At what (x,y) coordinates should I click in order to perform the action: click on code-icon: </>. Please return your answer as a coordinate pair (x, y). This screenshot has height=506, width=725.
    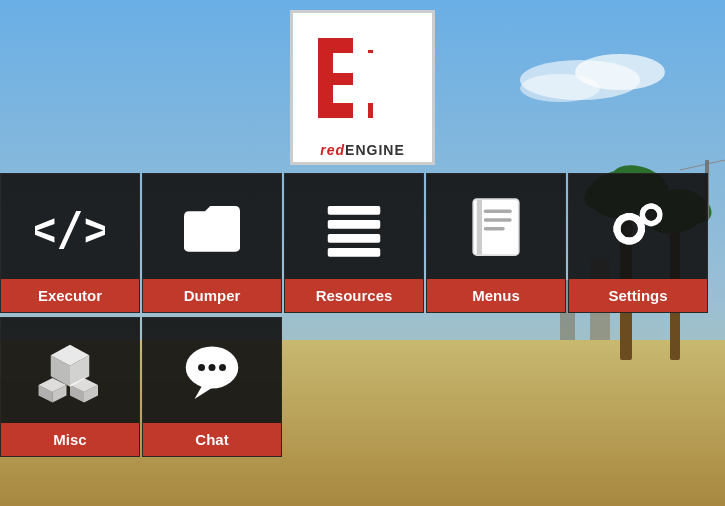
    Looking at the image, I should click on (70, 227).